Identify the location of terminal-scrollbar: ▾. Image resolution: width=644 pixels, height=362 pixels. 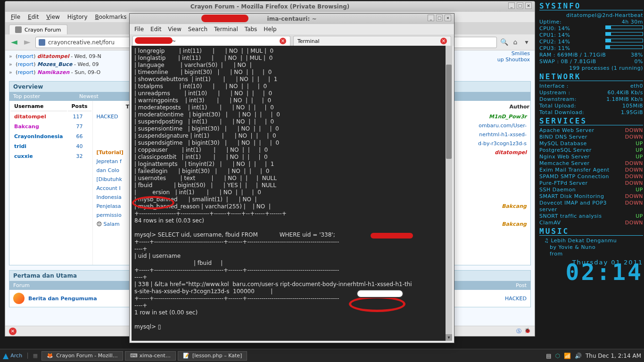
(449, 193).